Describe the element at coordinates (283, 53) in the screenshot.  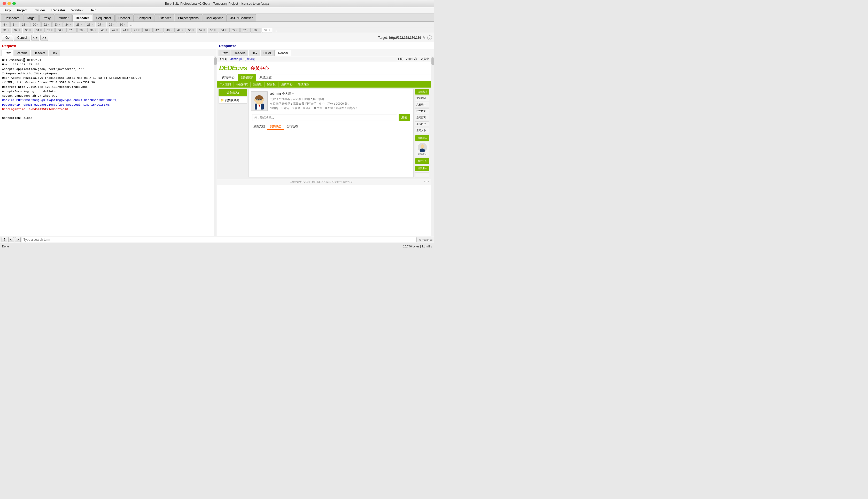
I see `resp-tab-render: Render` at that location.